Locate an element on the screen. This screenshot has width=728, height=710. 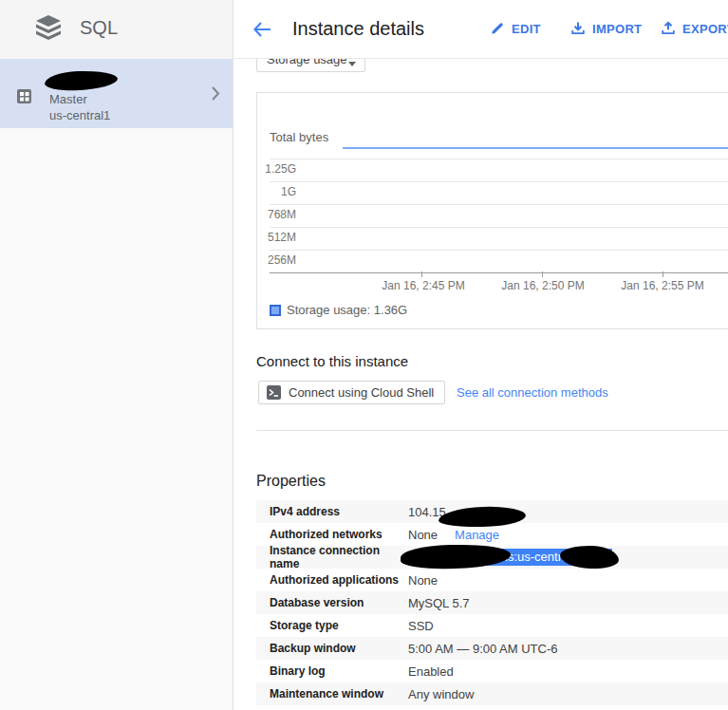
chevron-right-icon is located at coordinates (215, 95).